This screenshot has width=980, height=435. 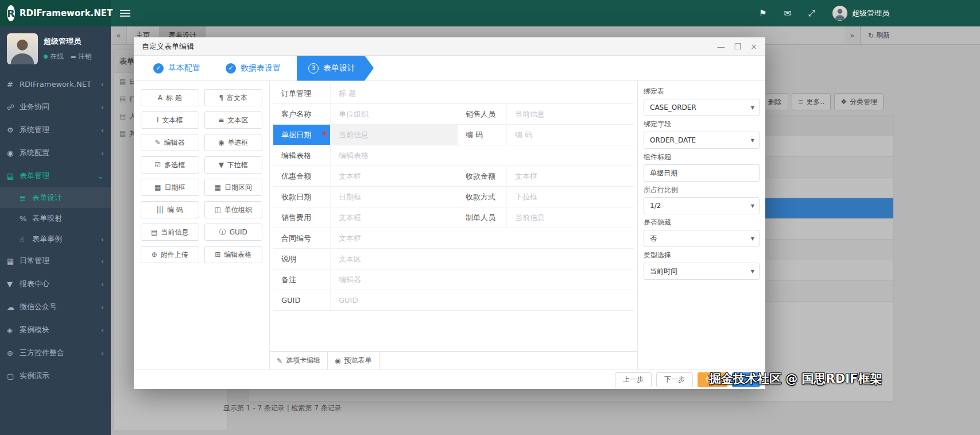 What do you see at coordinates (177, 68) in the screenshot?
I see `step-basic-config: ✓ 基本配置` at bounding box center [177, 68].